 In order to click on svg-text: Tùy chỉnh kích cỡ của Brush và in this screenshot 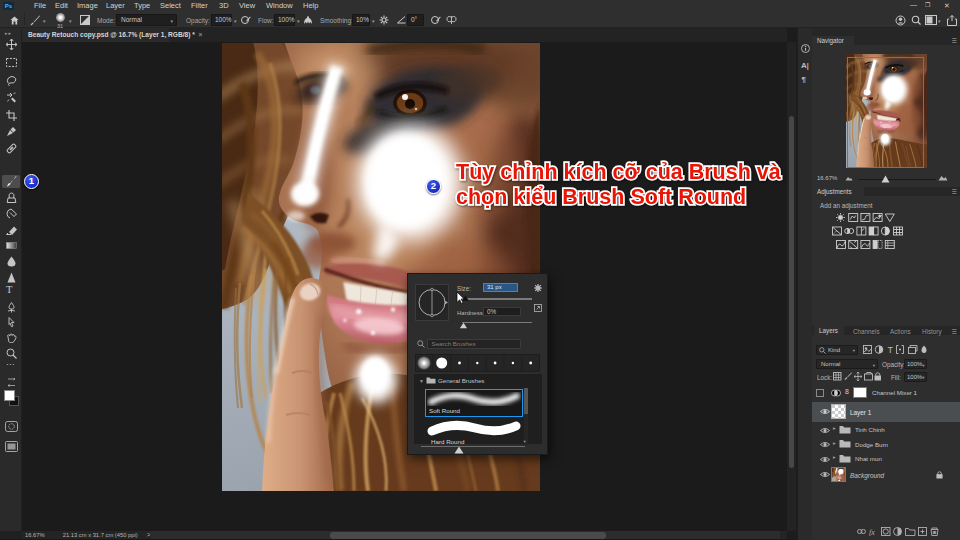, I will do `click(619, 172)`.